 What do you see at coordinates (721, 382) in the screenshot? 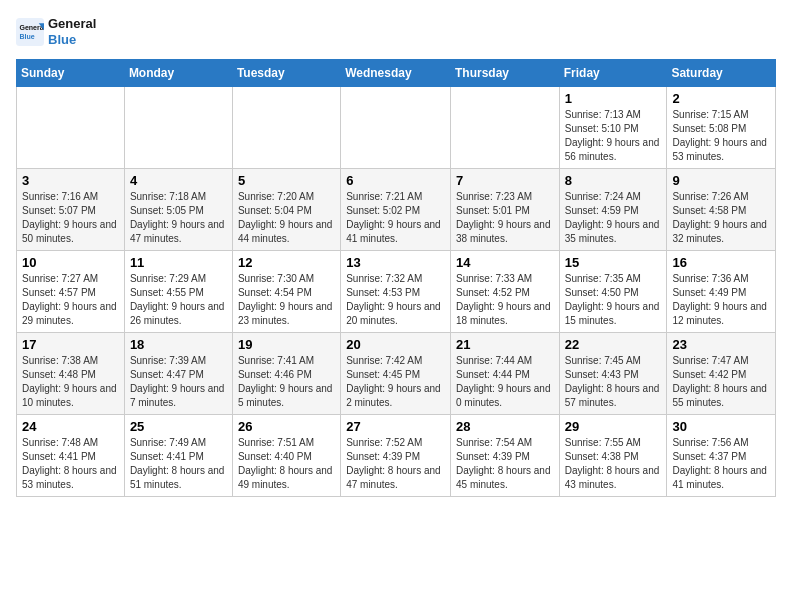
I see `day-info: Sunrise: 7:47 AM Sunset: 4:42 PM Dayligh…` at bounding box center [721, 382].